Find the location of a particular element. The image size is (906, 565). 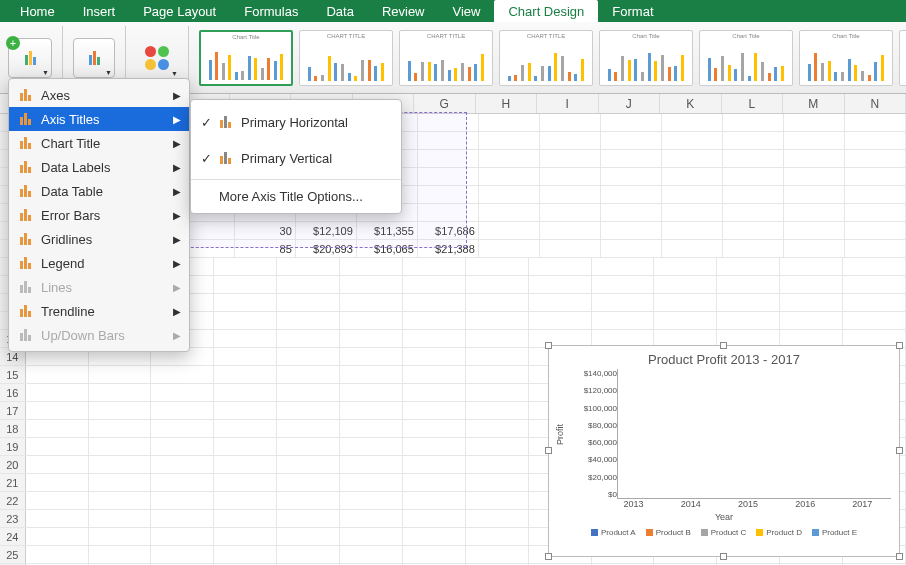

column-header: I is located at coordinates (568, 104).